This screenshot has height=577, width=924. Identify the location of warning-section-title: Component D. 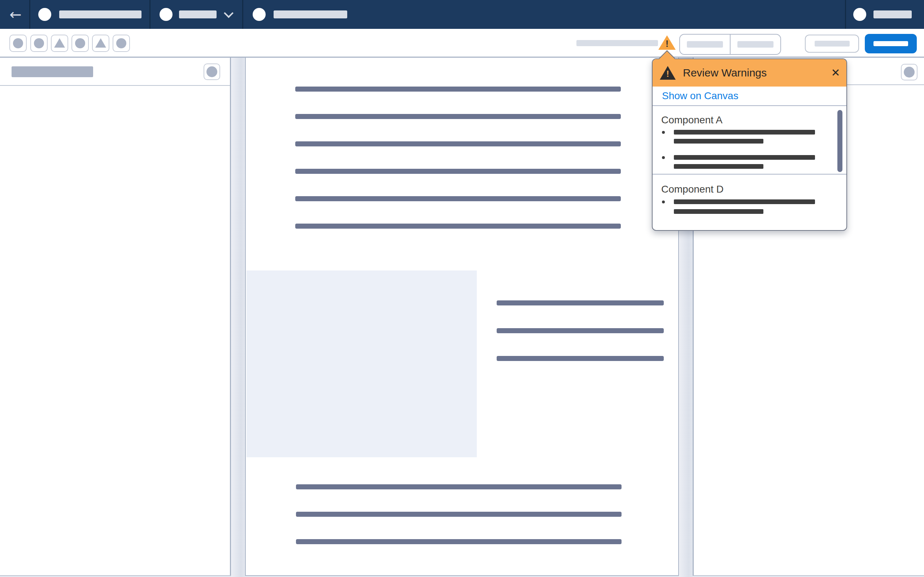
(754, 189).